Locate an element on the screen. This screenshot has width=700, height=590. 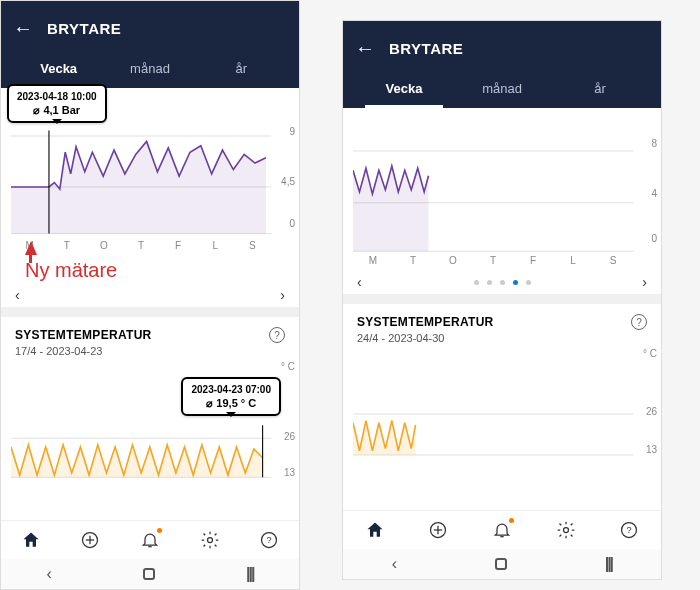
tooltip-value: ⌀ 19,5 ° C is located at coordinates (231, 403).